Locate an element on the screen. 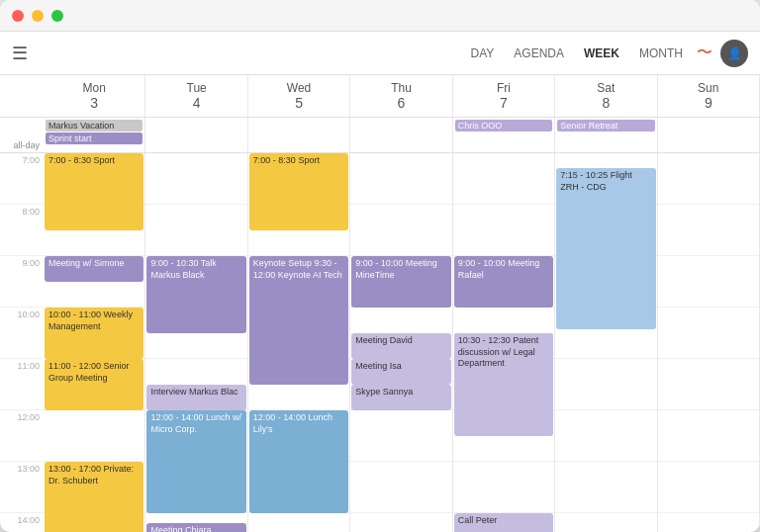  time-col-header is located at coordinates (22, 96).